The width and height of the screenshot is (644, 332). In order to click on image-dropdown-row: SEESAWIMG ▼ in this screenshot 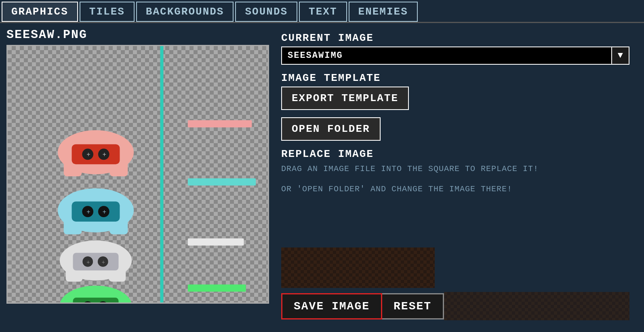, I will do `click(455, 56)`.